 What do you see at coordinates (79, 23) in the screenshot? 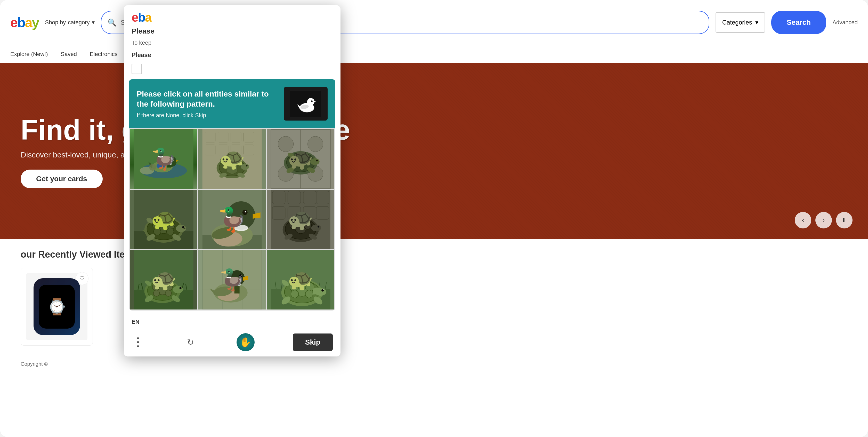
I see `category-label: category` at bounding box center [79, 23].